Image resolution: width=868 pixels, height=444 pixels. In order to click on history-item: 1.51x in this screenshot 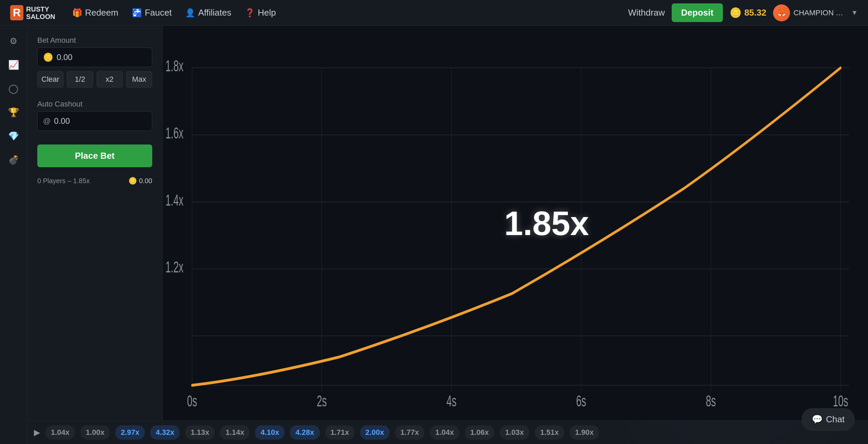, I will do `click(549, 432)`.